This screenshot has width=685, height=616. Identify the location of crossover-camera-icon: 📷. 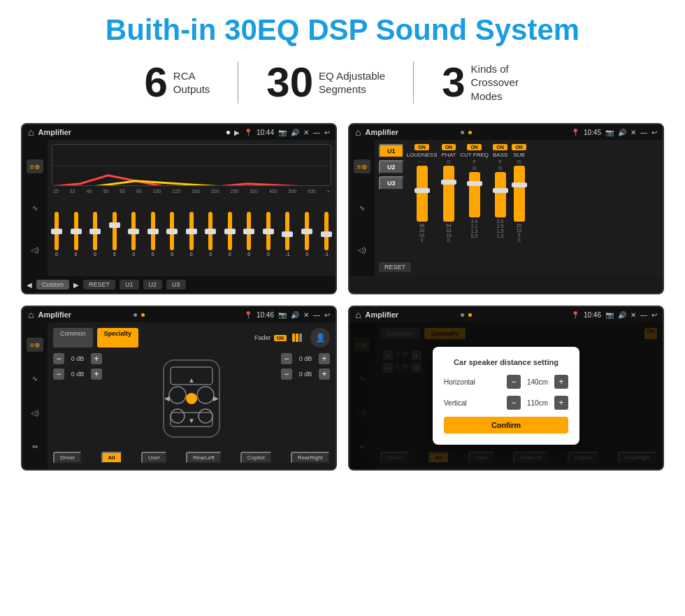
(610, 133).